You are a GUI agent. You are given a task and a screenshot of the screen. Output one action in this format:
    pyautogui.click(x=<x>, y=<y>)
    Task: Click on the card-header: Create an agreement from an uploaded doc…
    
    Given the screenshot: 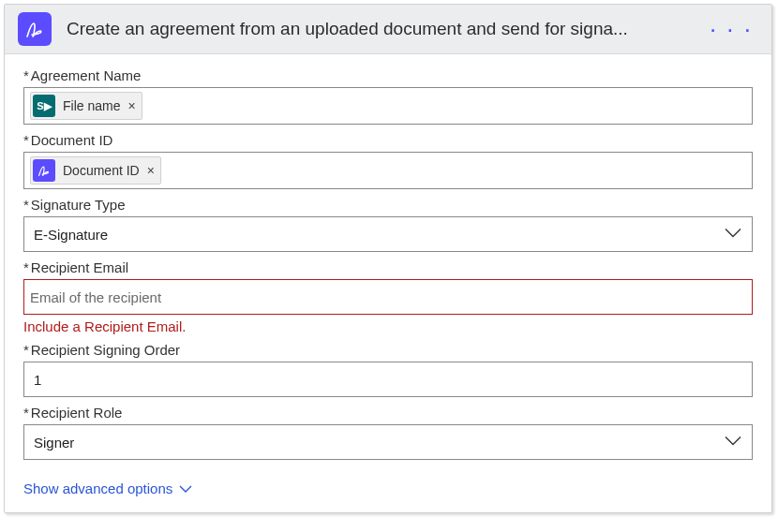 What is the action you would take?
    pyautogui.click(x=388, y=30)
    